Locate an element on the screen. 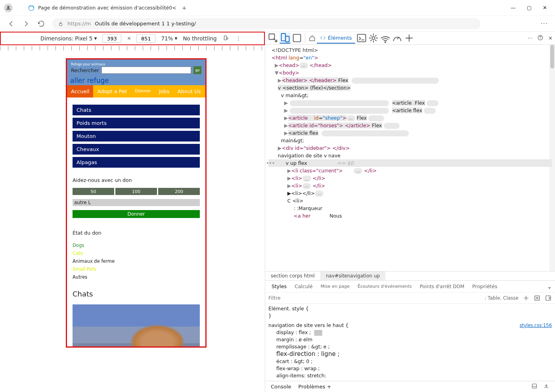 The height and width of the screenshot is (392, 555). css-property: flex-direction : ligne ; is located at coordinates (308, 354).